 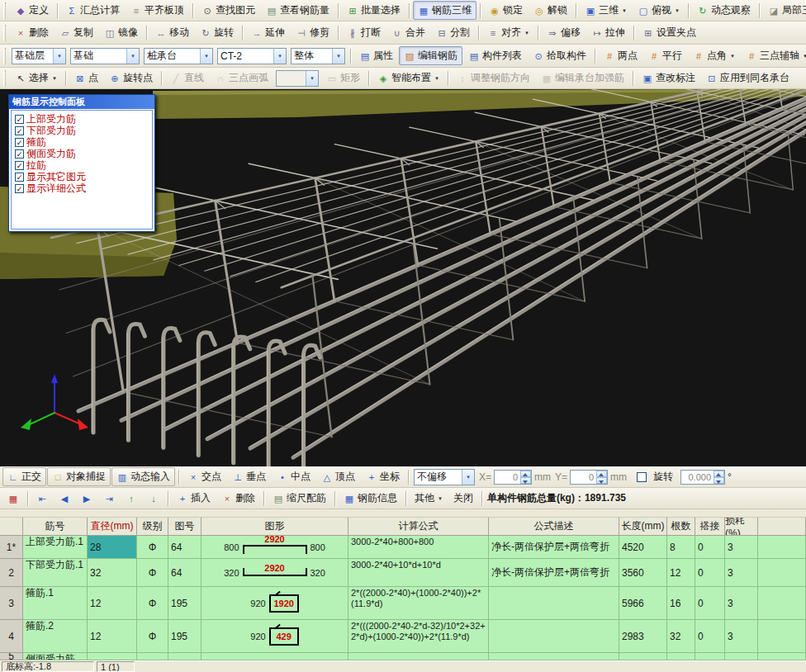 What do you see at coordinates (419, 603) in the screenshot?
I see `cell-formula: 2*((2000-2*40)+(1000-2*40))+2*(11.9*d)` at bounding box center [419, 603].